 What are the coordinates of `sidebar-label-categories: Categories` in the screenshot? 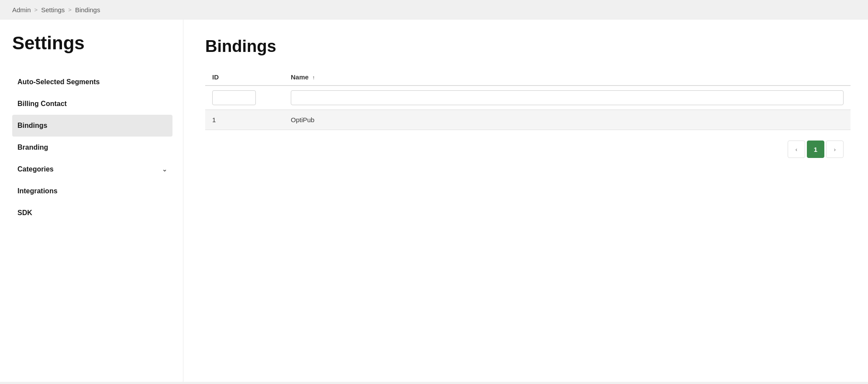 It's located at (36, 169).